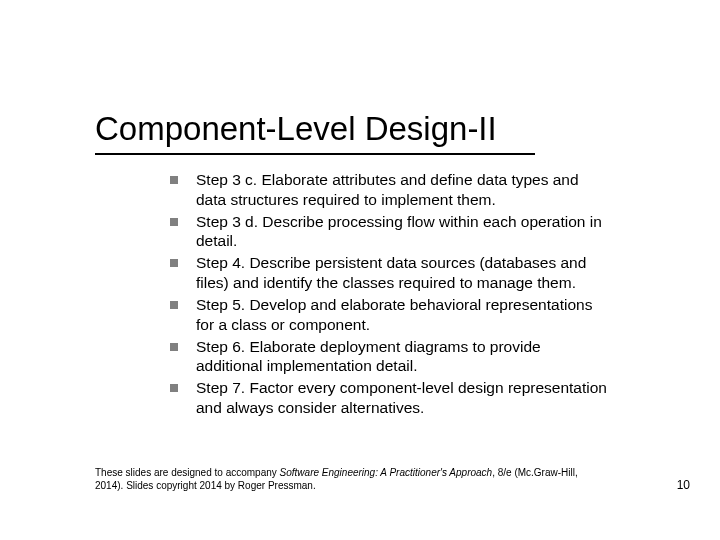 This screenshot has height=540, width=720. I want to click on footer-pre: These slides are designed to accompany, so click(188, 472).